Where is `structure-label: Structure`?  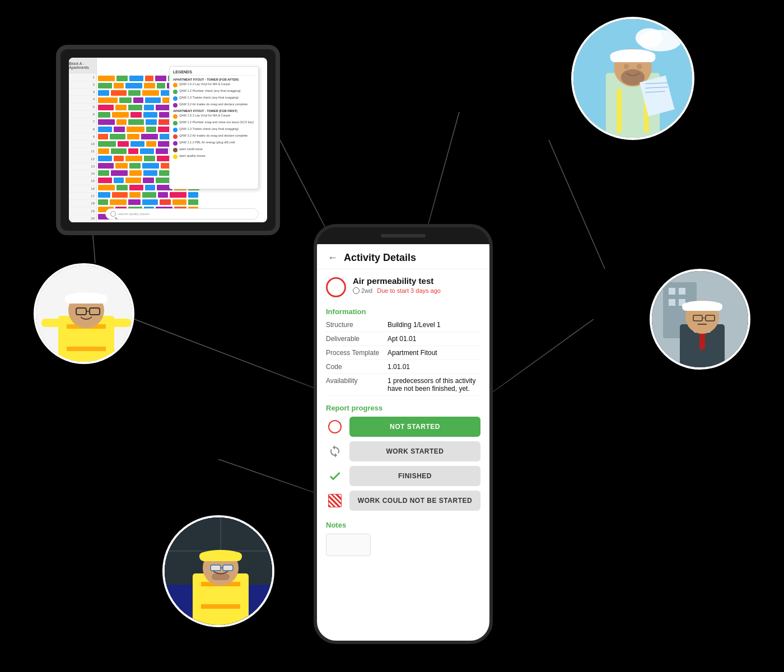 structure-label: Structure is located at coordinates (357, 325).